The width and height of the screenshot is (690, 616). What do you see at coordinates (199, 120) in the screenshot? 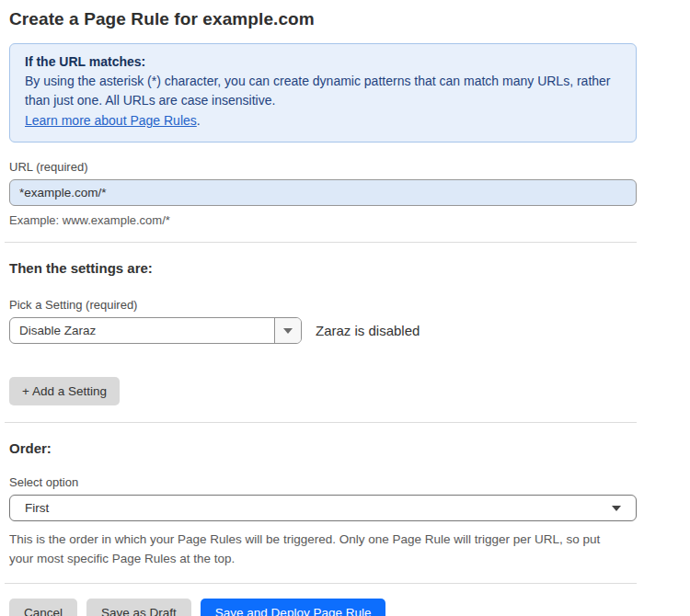
I see `link-suffix: .` at bounding box center [199, 120].